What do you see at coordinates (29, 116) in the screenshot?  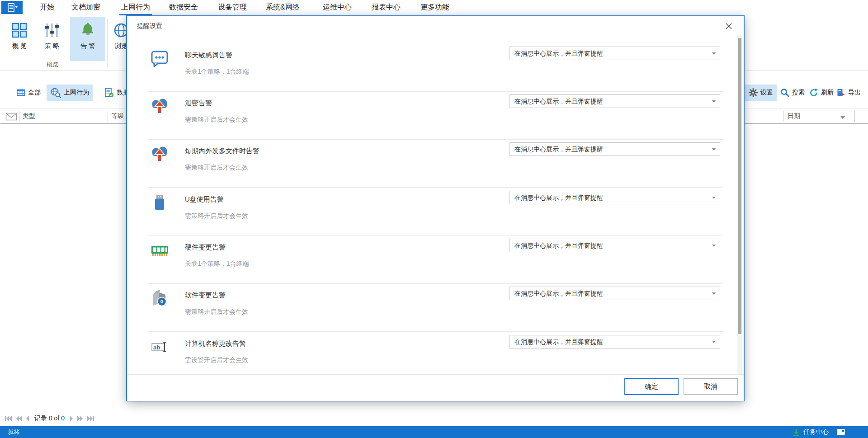 I see `column-header-type: 类型` at bounding box center [29, 116].